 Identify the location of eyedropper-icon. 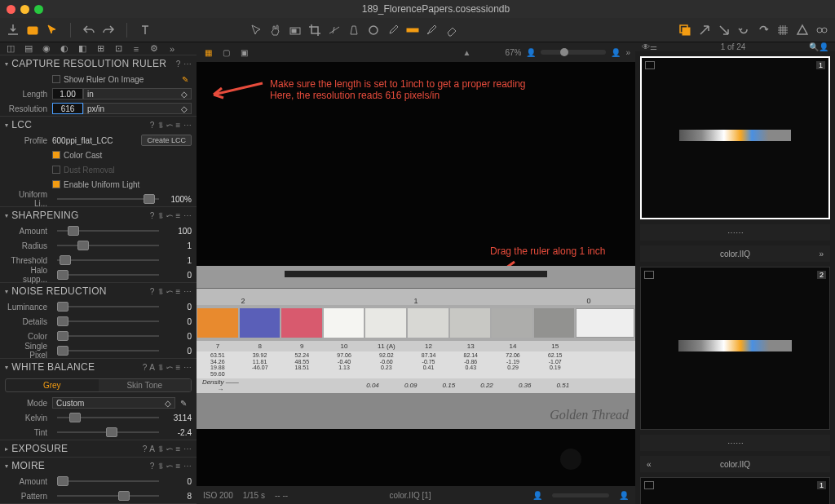
(393, 30).